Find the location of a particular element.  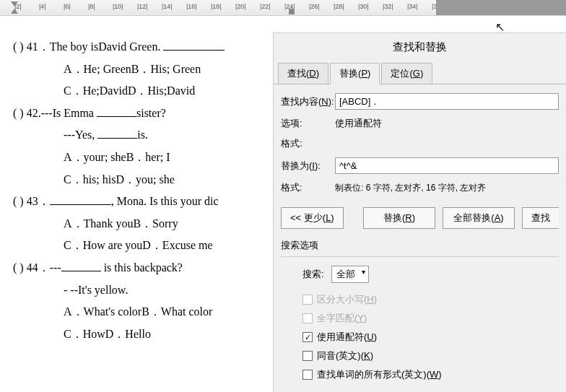

question-42-options-cd: C．his; hisD．you; she is located at coordinates (139, 180).